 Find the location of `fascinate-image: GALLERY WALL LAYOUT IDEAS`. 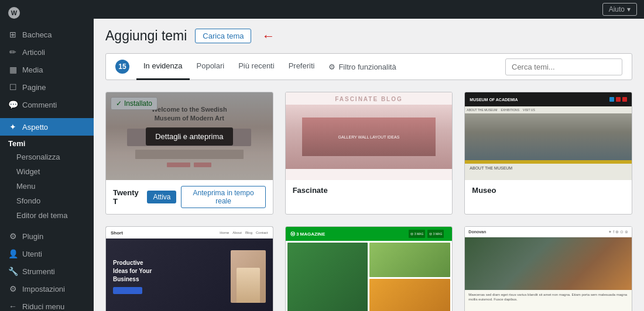

fascinate-image: GALLERY WALL LAYOUT IDEAS is located at coordinates (369, 137).